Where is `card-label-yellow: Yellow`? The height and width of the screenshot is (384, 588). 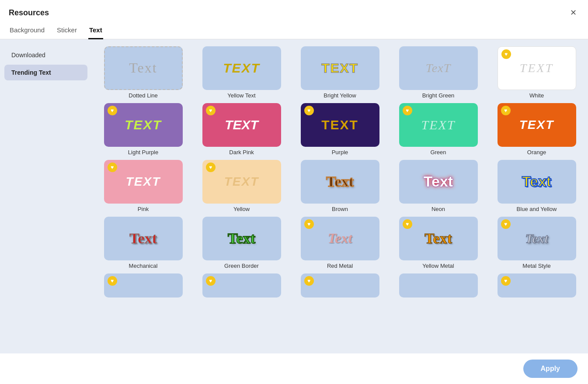
card-label-yellow: Yellow is located at coordinates (241, 209).